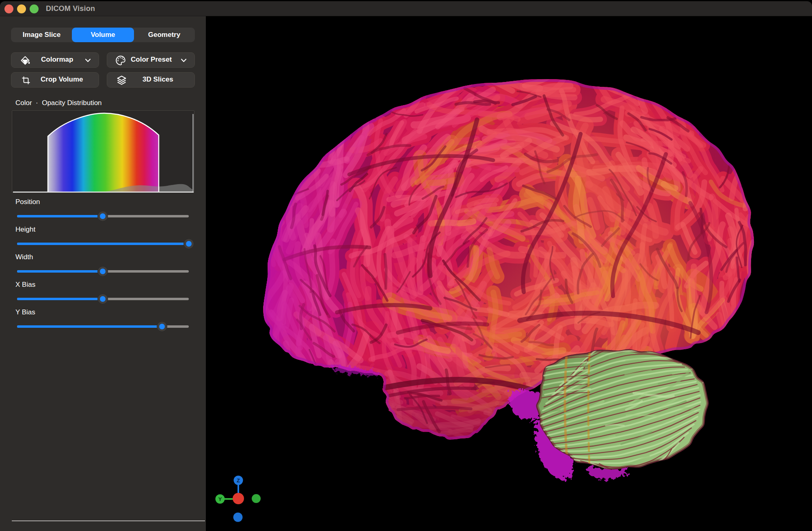 The height and width of the screenshot is (531, 812). What do you see at coordinates (220, 499) in the screenshot?
I see `svg-text: Y` at bounding box center [220, 499].